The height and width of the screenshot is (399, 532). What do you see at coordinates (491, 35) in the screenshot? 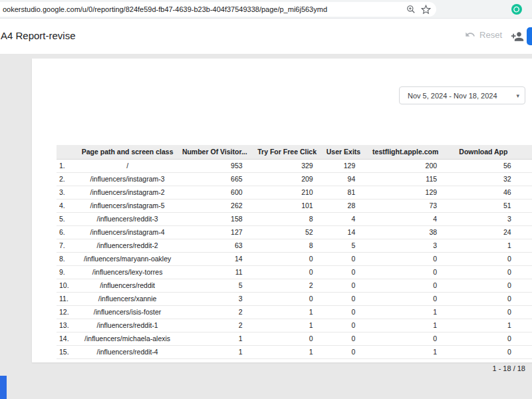
I see `reset-label: Reset` at bounding box center [491, 35].